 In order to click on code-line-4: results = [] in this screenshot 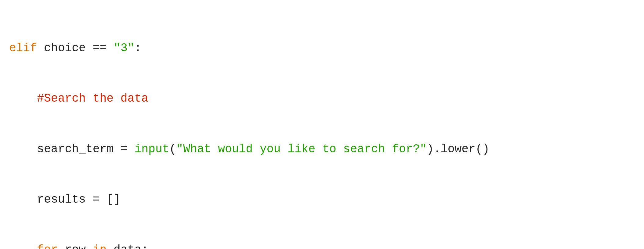, I will do `click(322, 200)`.